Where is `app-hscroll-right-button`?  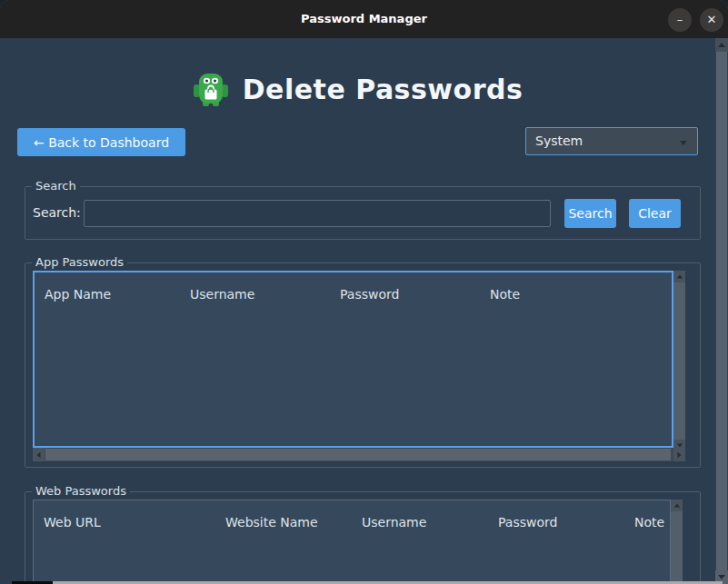 app-hscroll-right-button is located at coordinates (680, 454).